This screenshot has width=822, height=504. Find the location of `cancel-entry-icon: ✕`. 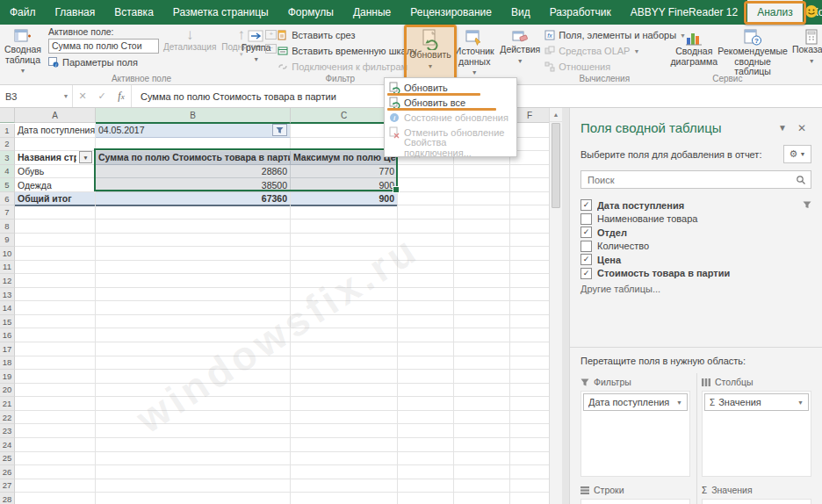

cancel-entry-icon: ✕ is located at coordinates (83, 97).